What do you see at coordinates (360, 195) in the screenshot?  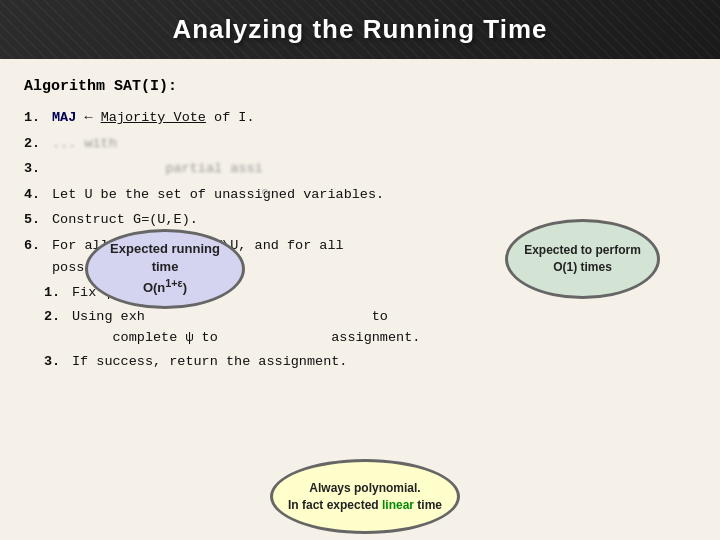 I see `step-4: 4. Let U be the set of unassigned variab…` at bounding box center [360, 195].